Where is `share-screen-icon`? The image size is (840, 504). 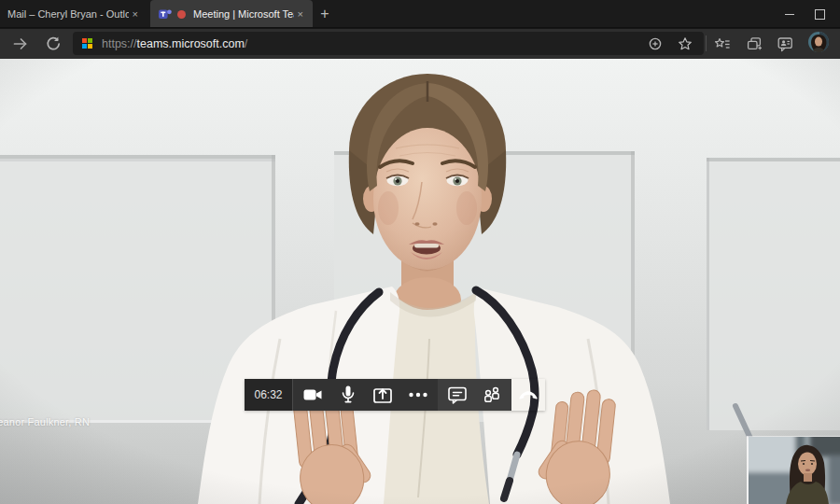
share-screen-icon is located at coordinates (383, 395).